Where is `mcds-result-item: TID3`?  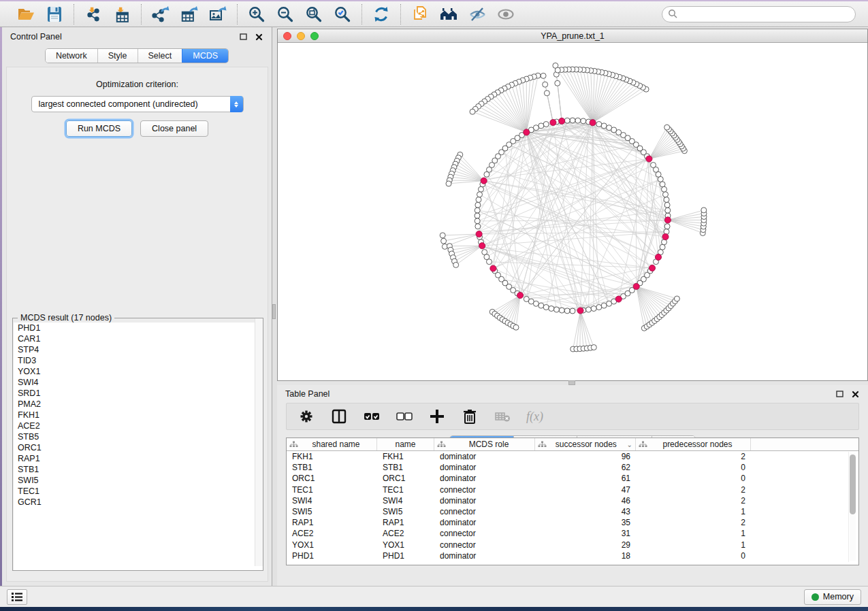 mcds-result-item: TID3 is located at coordinates (138, 361).